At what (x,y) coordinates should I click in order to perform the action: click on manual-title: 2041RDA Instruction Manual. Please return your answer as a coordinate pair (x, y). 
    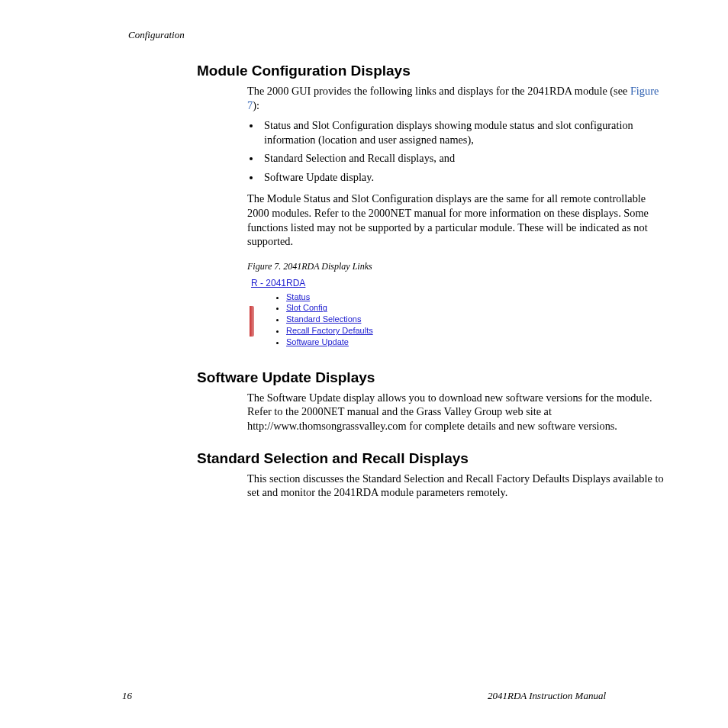
    Looking at the image, I should click on (546, 696).